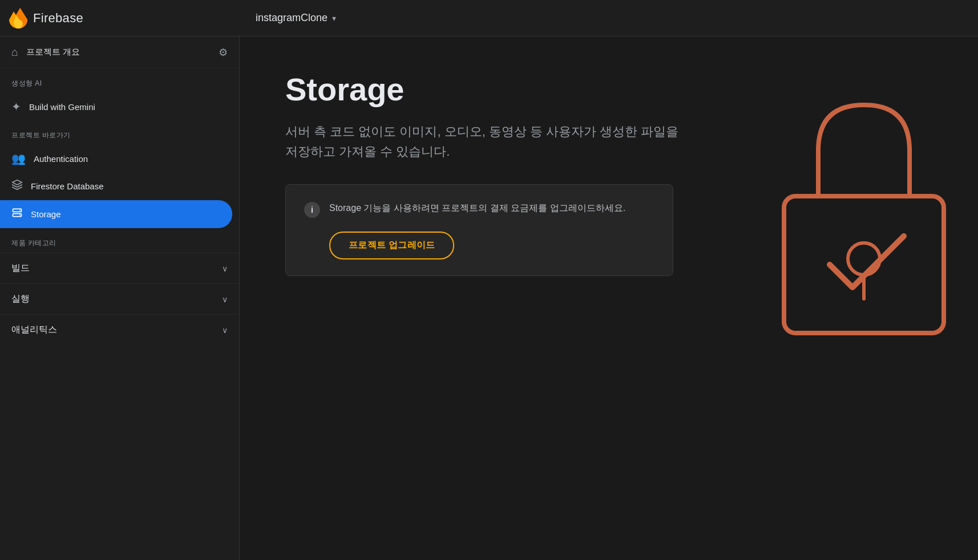 This screenshot has width=978, height=560. Describe the element at coordinates (53, 52) in the screenshot. I see `project-overview-label: 프로젝트 개요` at that location.